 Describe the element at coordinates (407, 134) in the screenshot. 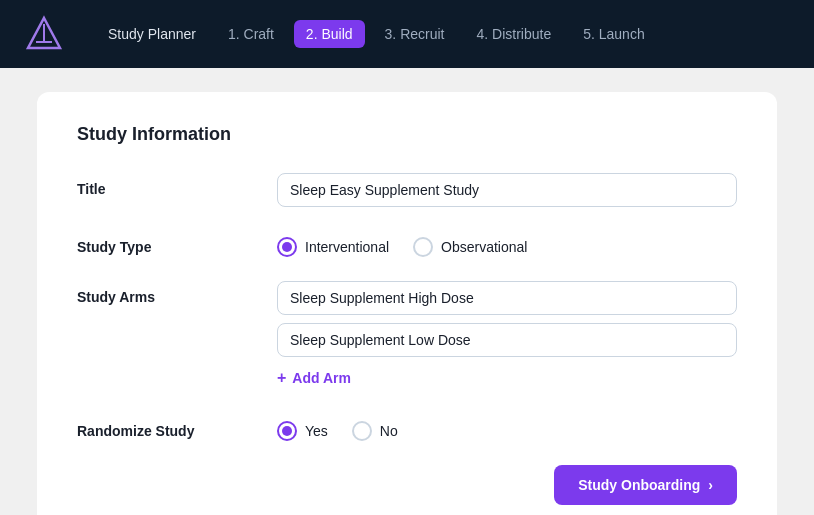

I see `card-title: Study Information` at that location.